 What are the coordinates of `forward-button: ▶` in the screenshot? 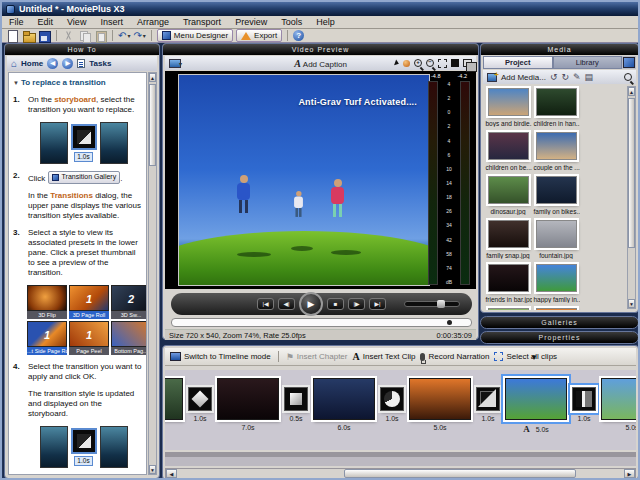 It's located at (68, 64).